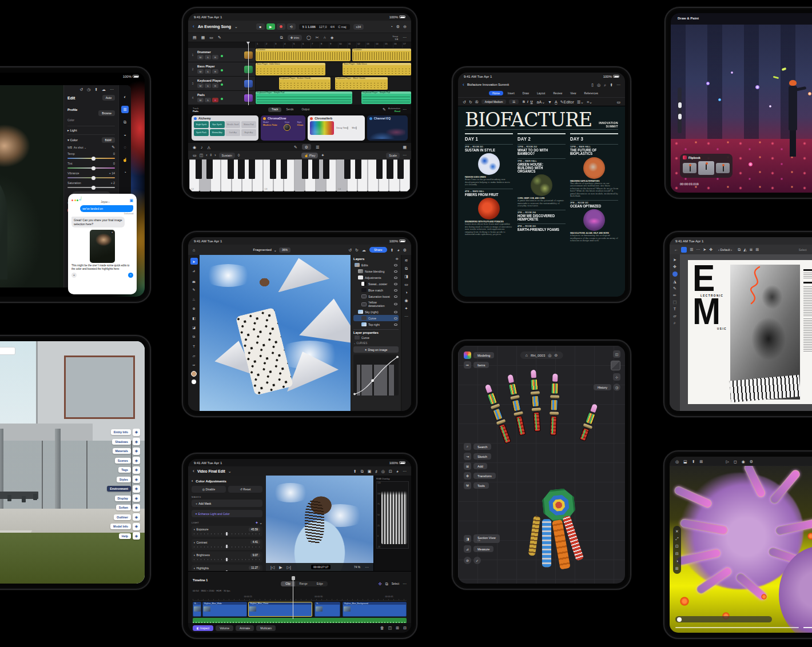 Image resolution: width=812 pixels, height=647 pixels. Describe the element at coordinates (75, 200) in the screenshot. I see `window-controls` at that location.